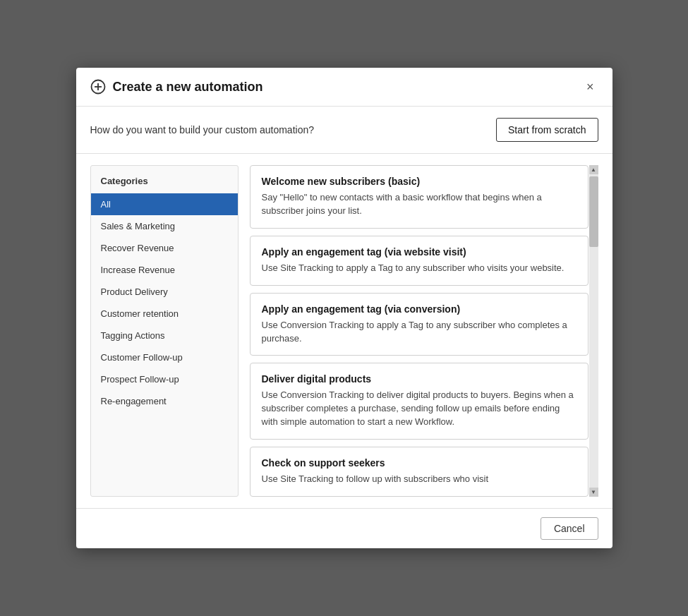 This screenshot has height=616, width=688. I want to click on template-desc-engagement-conversion: Use Conversion Tracking to apply a Tag t…, so click(419, 332).